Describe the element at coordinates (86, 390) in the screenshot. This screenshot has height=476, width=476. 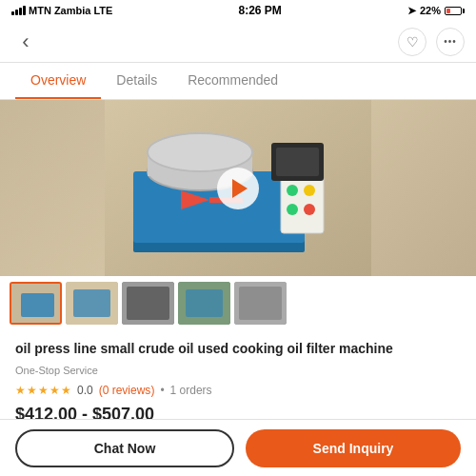
I see `rating-score: 0.0` at that location.